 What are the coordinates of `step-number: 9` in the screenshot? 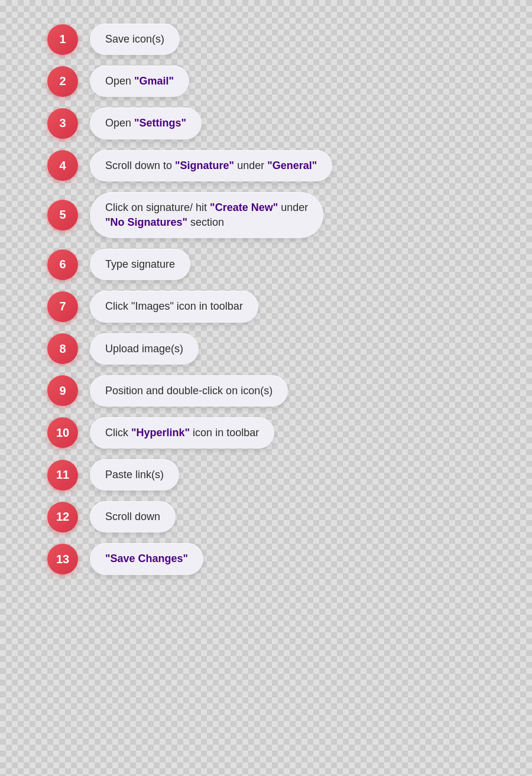 It's located at (63, 391).